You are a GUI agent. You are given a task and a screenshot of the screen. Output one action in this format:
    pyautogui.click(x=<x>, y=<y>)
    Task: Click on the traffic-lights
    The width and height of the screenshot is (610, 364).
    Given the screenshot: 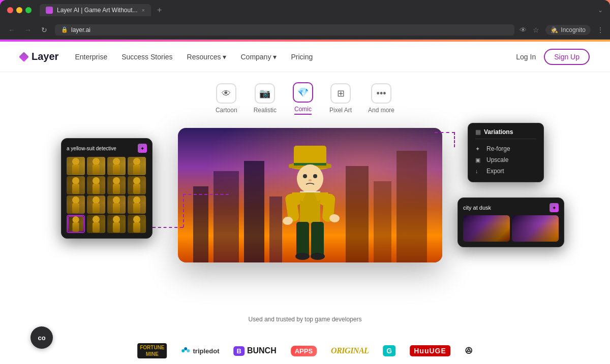 What is the action you would take?
    pyautogui.click(x=19, y=10)
    